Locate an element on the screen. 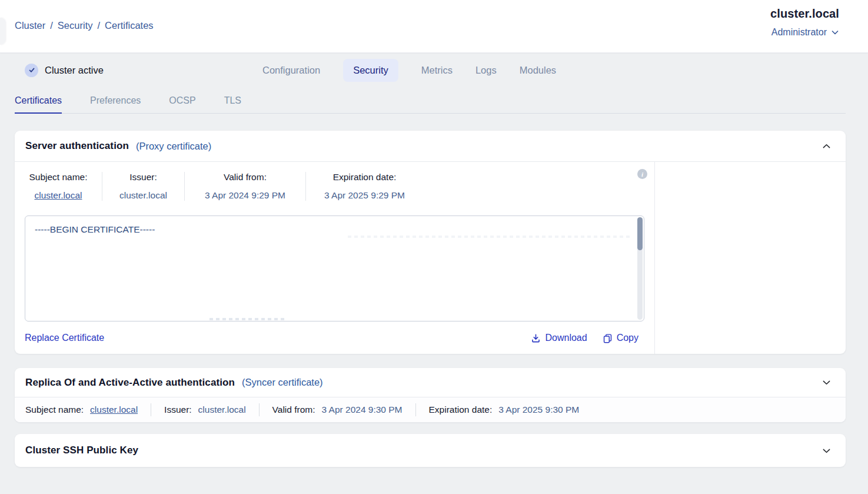 The image size is (868, 494). breadcrumb-cluster: Cluster is located at coordinates (30, 26).